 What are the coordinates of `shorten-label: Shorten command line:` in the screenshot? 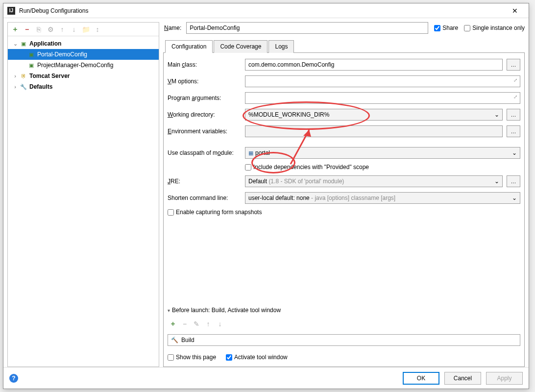 It's located at (204, 198).